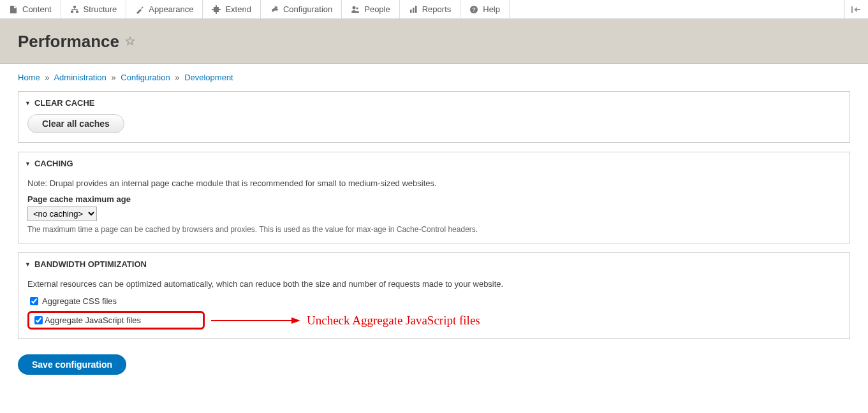 The image size is (868, 413). I want to click on toolbar-label: Reports, so click(437, 9).